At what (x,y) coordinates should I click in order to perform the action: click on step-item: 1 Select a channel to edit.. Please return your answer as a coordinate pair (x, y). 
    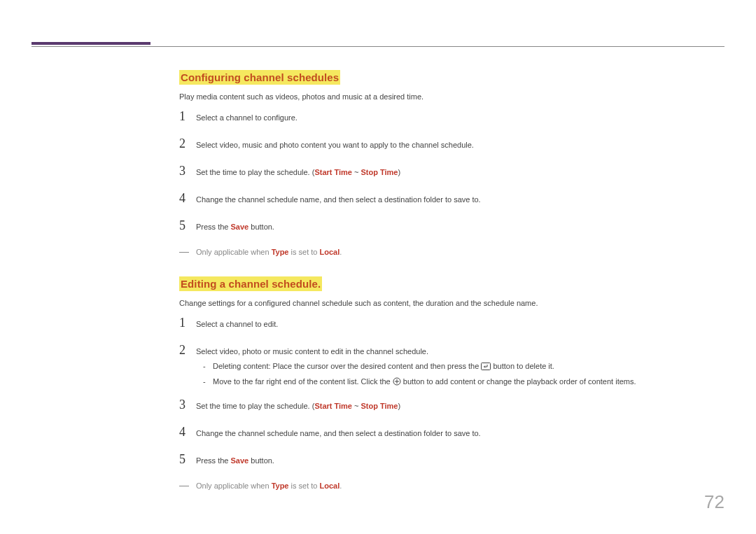
    Looking at the image, I should click on (452, 323).